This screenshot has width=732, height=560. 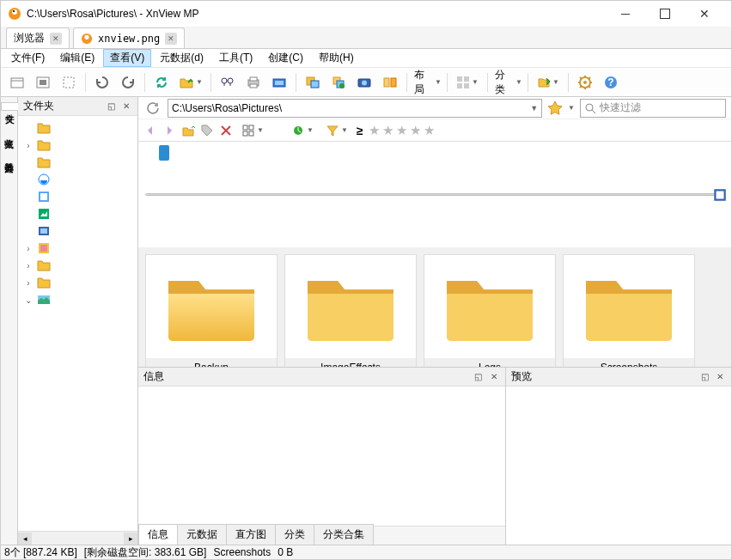 What do you see at coordinates (427, 82) in the screenshot?
I see `layout-dropdown: 布局▼` at bounding box center [427, 82].